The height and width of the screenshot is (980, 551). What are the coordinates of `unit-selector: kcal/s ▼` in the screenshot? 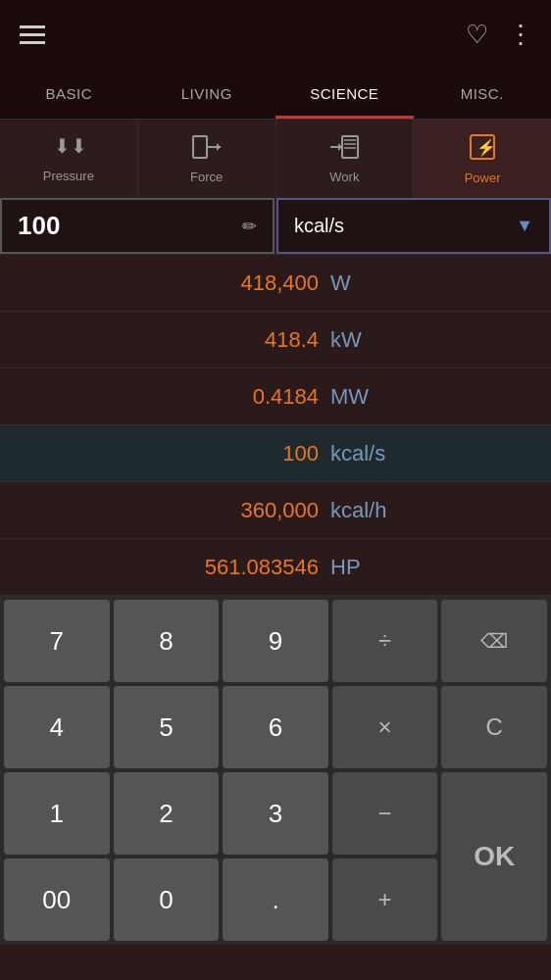 It's located at (414, 225).